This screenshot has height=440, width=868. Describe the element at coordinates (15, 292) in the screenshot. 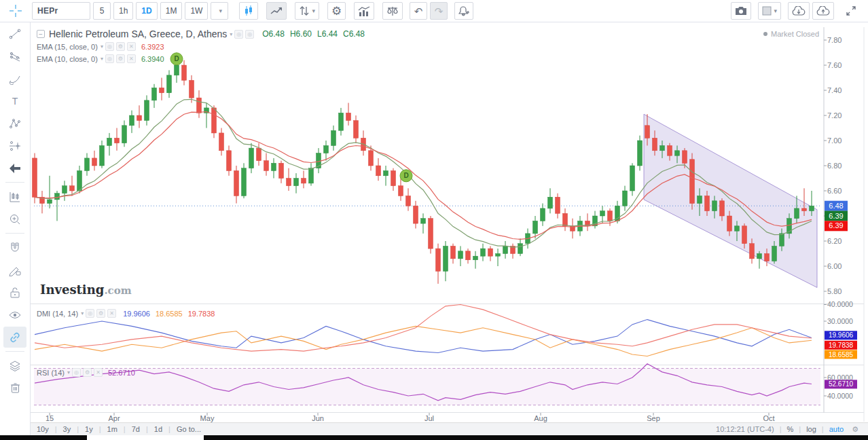

I see `lock-drawings-button` at that location.